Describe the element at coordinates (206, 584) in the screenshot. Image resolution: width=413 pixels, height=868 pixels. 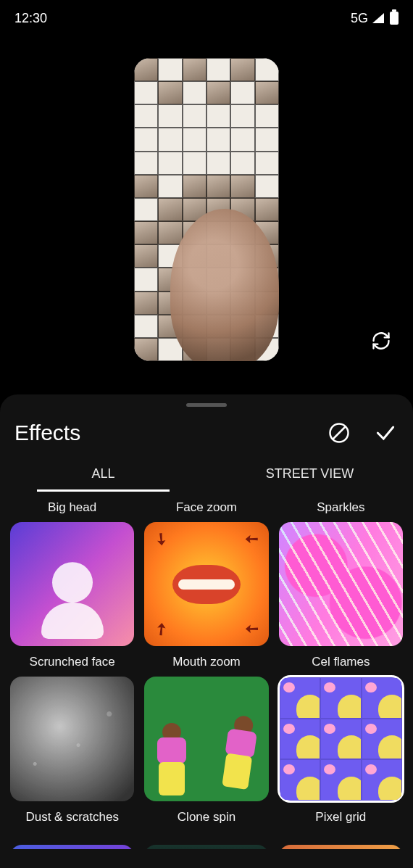
I see `lips-icon` at that location.